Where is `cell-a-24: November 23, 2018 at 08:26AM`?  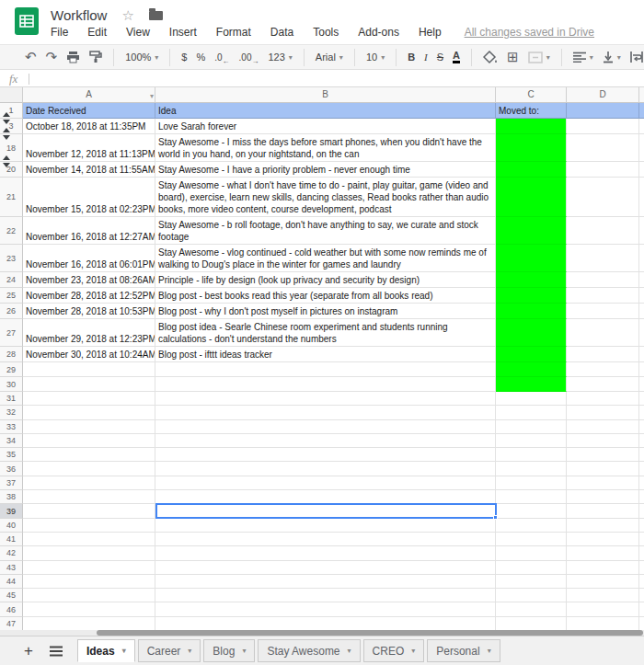 cell-a-24: November 23, 2018 at 08:26AM is located at coordinates (89, 280).